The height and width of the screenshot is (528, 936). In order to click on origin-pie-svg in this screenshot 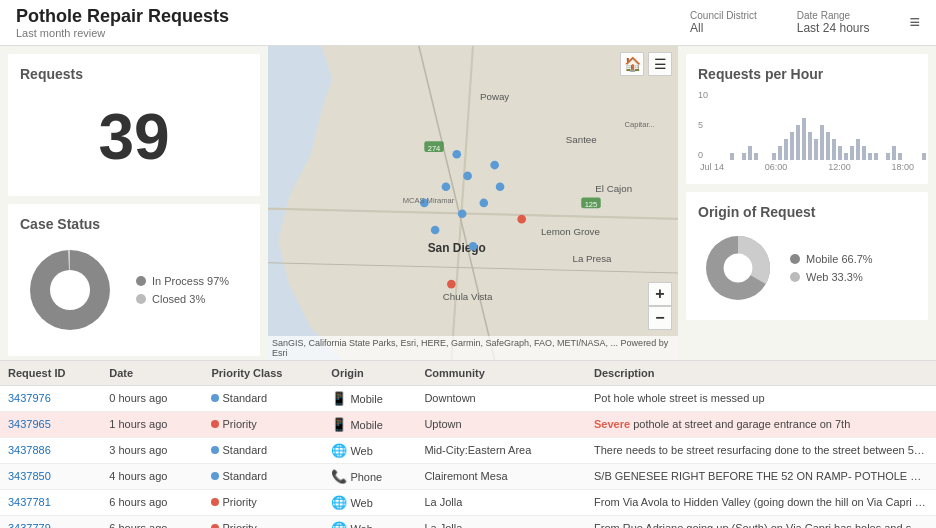, I will do `click(738, 268)`.